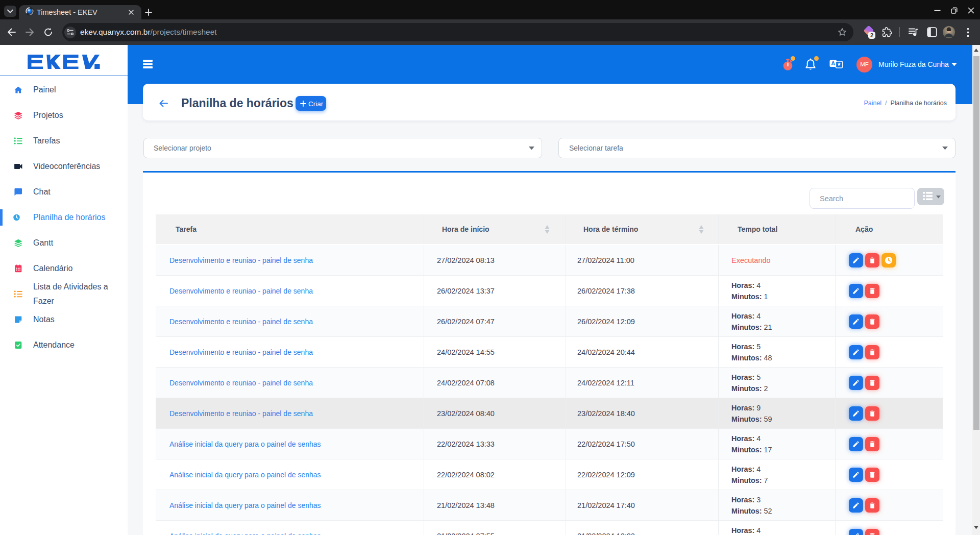  What do you see at coordinates (833, 63) in the screenshot?
I see `svg-text: A` at bounding box center [833, 63].